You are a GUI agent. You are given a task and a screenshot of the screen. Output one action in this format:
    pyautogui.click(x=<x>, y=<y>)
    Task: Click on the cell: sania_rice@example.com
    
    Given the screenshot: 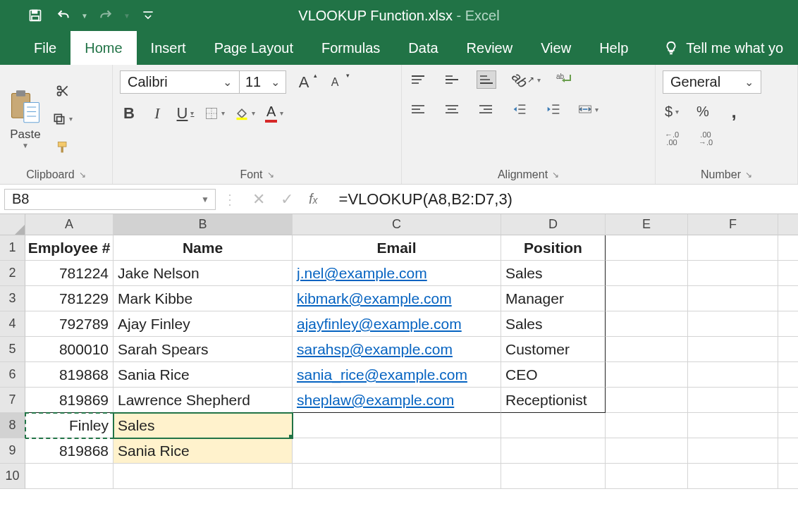 What is the action you would take?
    pyautogui.click(x=397, y=375)
    